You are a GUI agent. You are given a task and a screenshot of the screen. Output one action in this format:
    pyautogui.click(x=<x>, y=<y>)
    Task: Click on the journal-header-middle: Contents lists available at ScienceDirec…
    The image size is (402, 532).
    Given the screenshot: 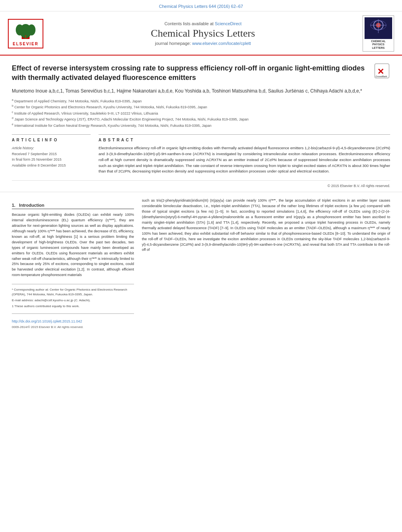 What is the action you would take?
    pyautogui.click(x=203, y=33)
    